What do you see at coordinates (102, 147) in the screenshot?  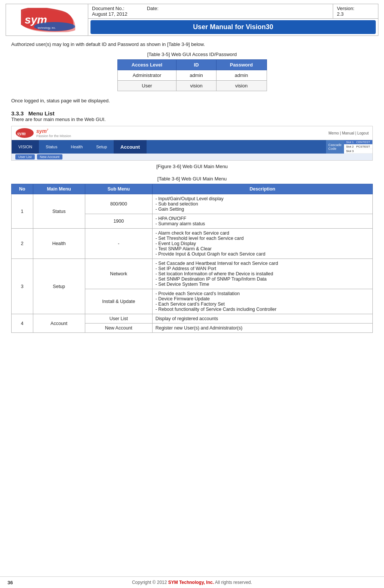 I see `nav-setup: Setup` at bounding box center [102, 147].